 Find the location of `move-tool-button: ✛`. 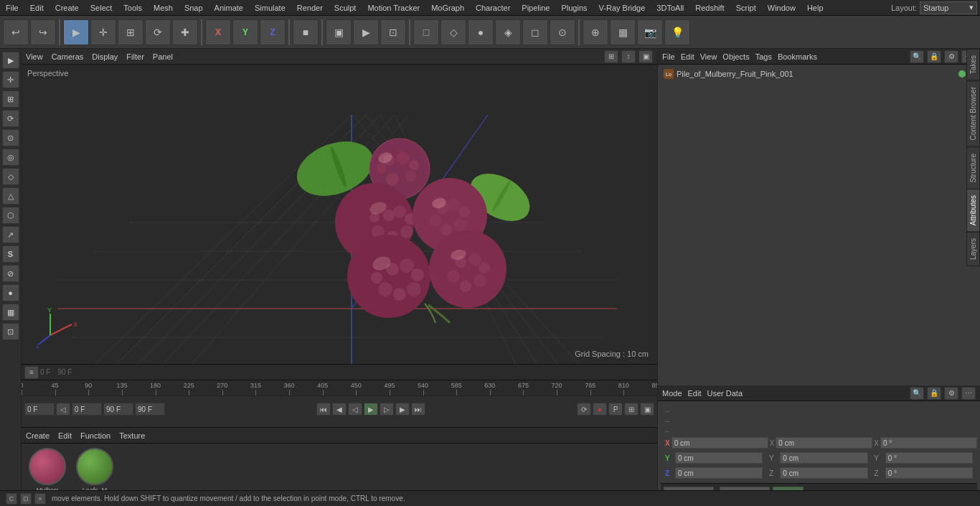

move-tool-button: ✛ is located at coordinates (103, 32).